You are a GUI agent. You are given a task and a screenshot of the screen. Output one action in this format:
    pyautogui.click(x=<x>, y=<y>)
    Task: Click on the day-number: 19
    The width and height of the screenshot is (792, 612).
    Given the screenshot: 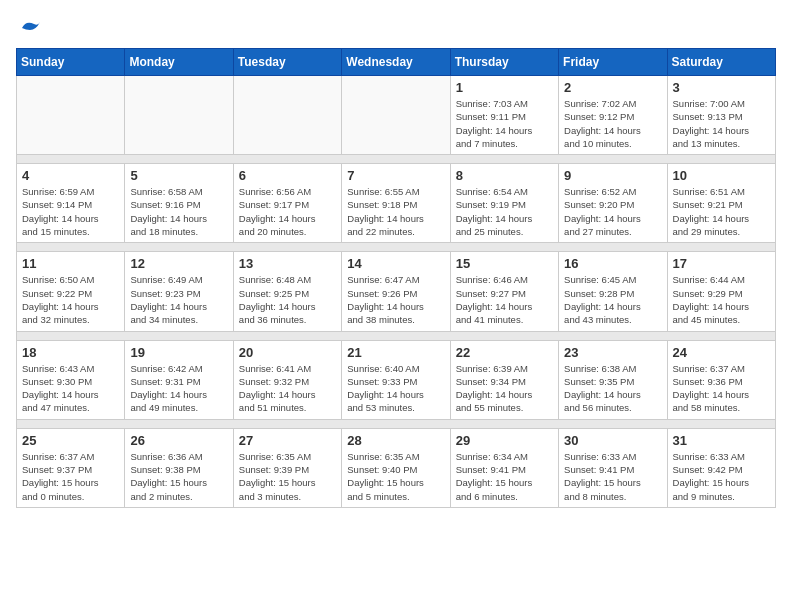 What is the action you would take?
    pyautogui.click(x=178, y=352)
    